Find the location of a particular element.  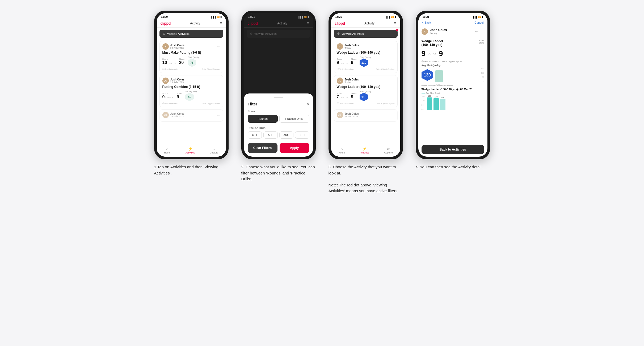

wifi-icon: 🛜 is located at coordinates (218, 17).